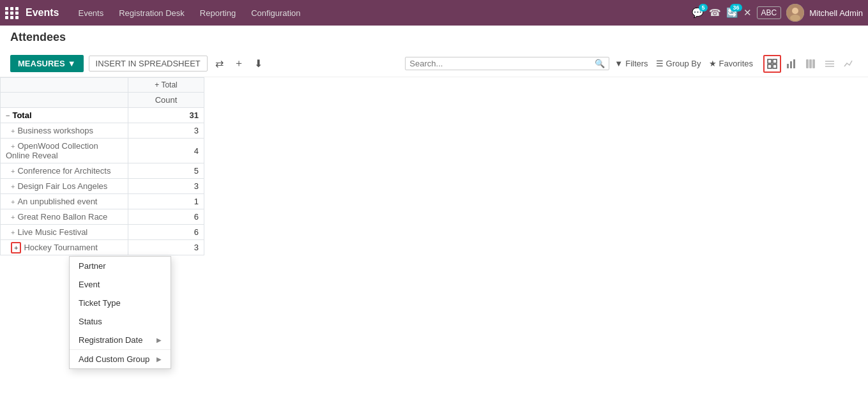  I want to click on collapse-icon: −, so click(8, 116).